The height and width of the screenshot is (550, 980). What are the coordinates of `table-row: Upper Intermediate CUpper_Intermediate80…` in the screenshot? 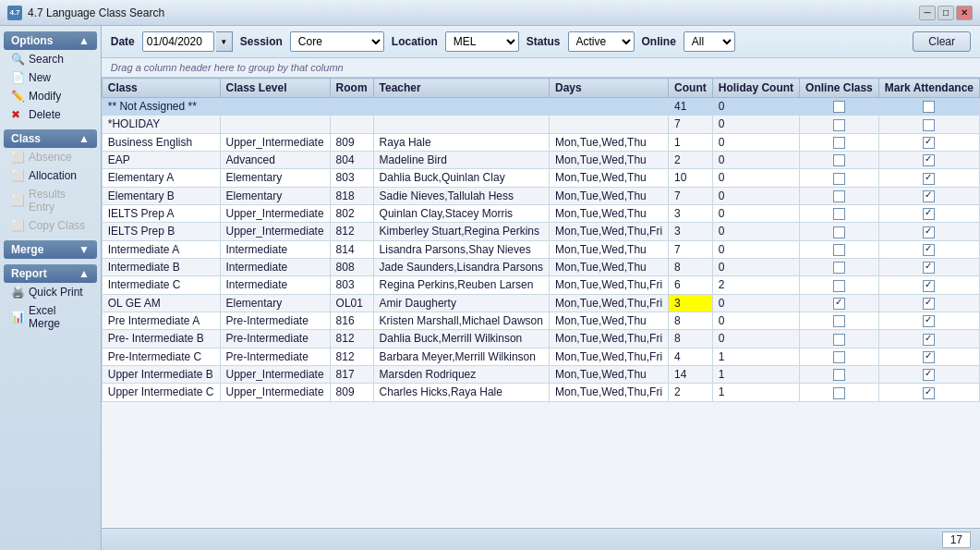 It's located at (540, 392).